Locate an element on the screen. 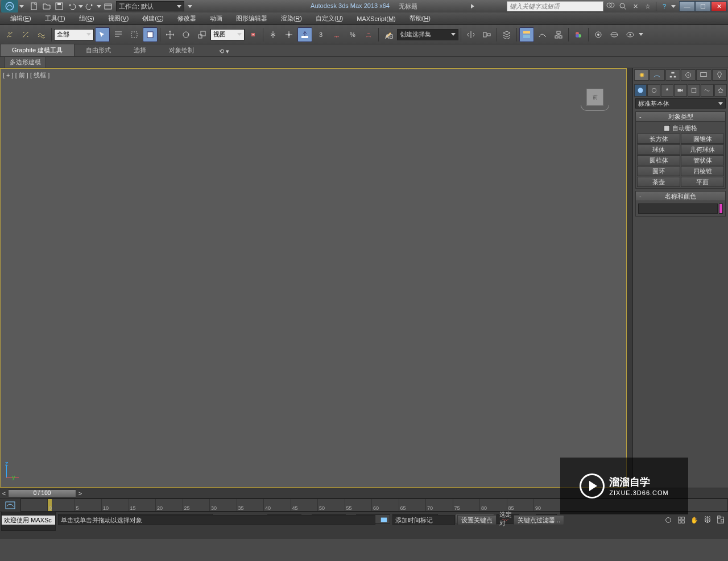 The image size is (728, 561). cp-tab-modify is located at coordinates (657, 75).